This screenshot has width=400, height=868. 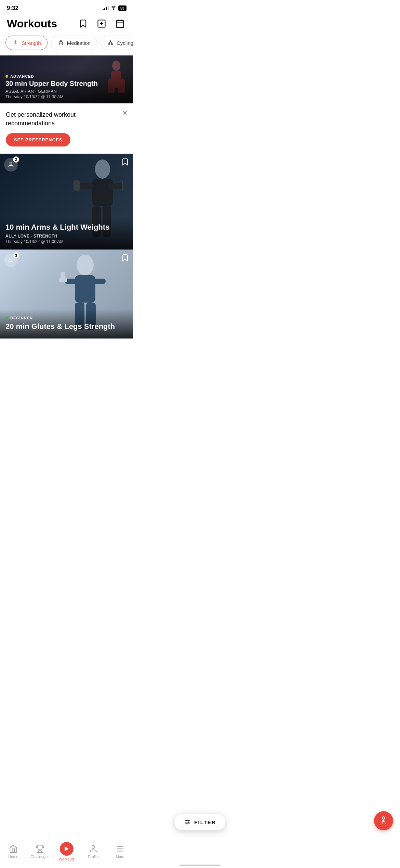 I want to click on card-title-3: 20 min Glutes & Legs Strength, so click(x=67, y=327).